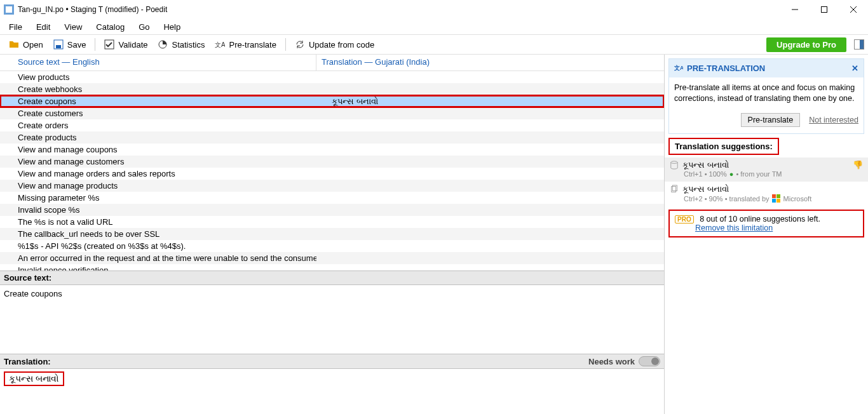  I want to click on minimize-button, so click(795, 10).